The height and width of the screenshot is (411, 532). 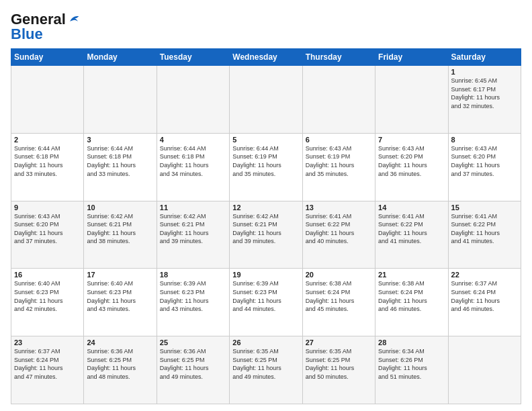 I want to click on logo-bird-icon, so click(x=74, y=19).